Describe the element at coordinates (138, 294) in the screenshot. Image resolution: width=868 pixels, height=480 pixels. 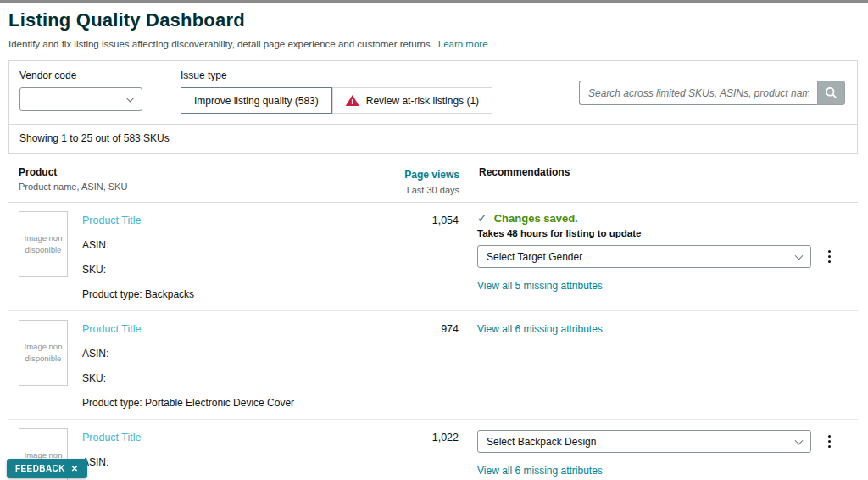
I see `product-type-label: Product type: Backpacks` at that location.